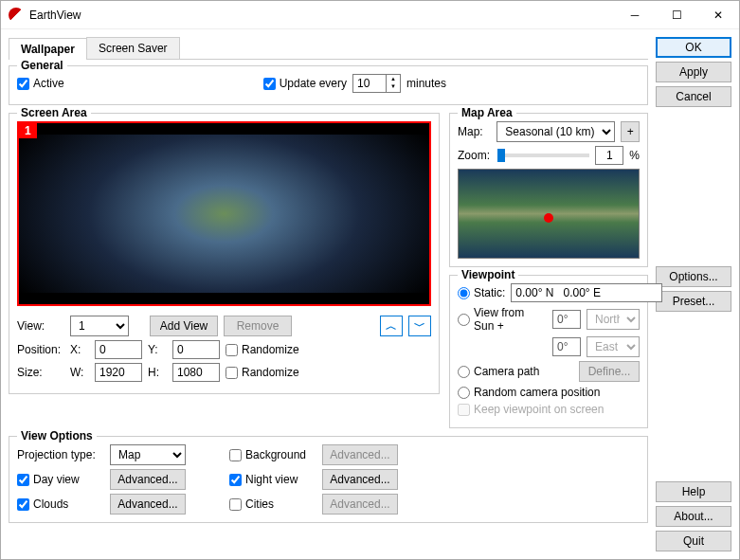 The width and height of the screenshot is (740, 560). Describe the element at coordinates (42, 65) in the screenshot. I see `general-legend: General` at that location.